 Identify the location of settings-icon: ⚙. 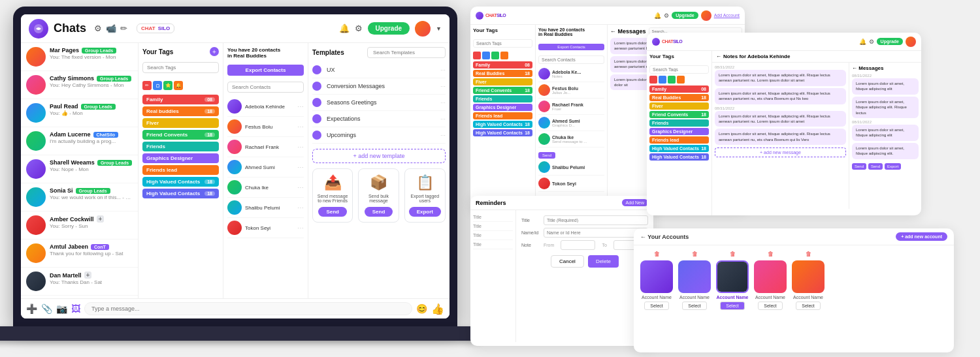
(98, 29).